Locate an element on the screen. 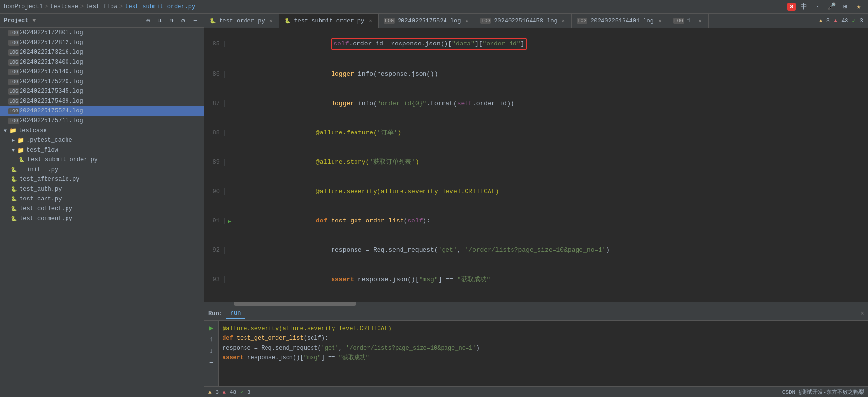 This screenshot has height=397, width=868. line-num-85: 85 is located at coordinates (215, 44).